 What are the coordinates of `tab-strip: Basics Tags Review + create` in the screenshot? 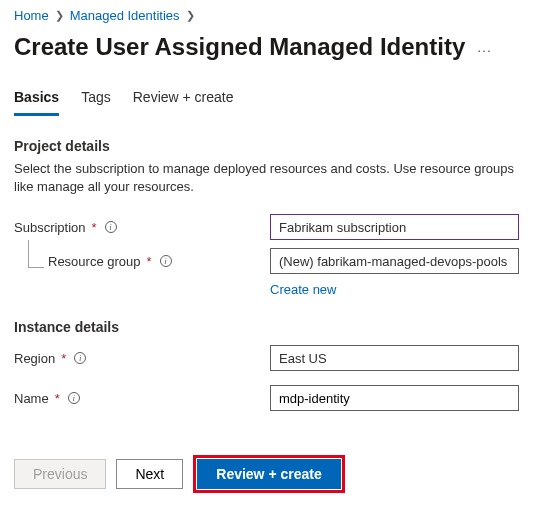 It's located at (266, 100).